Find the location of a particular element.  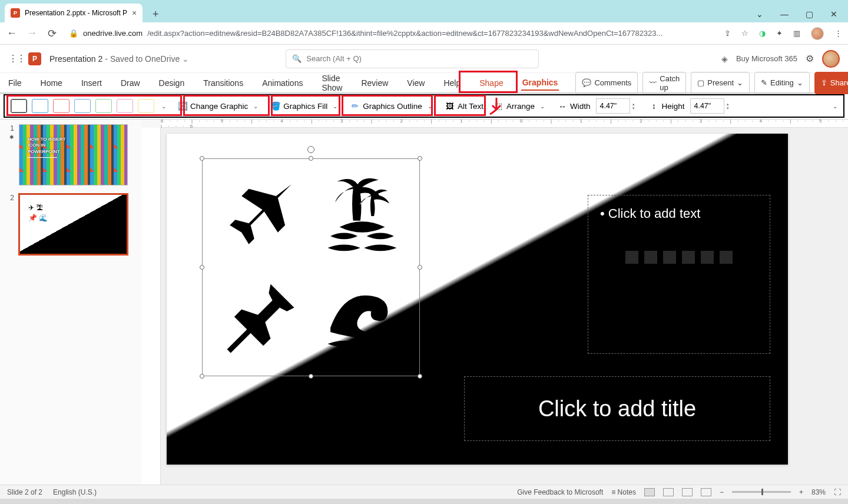

arrange-button: ⬚Arrange⌄ is located at coordinates (521, 106).